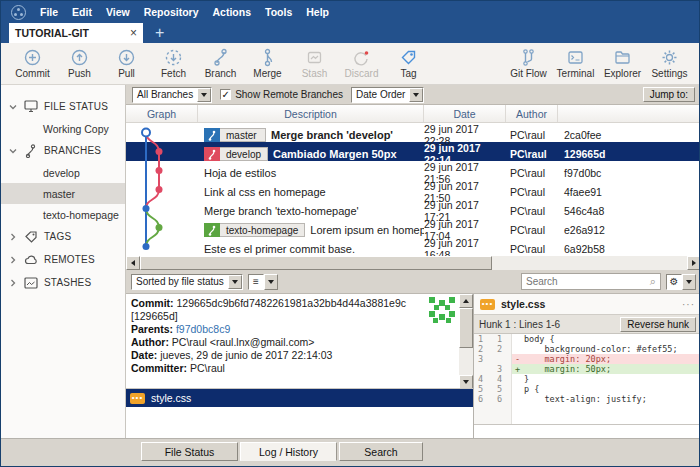  I want to click on modified-file-icon: •••, so click(488, 304).